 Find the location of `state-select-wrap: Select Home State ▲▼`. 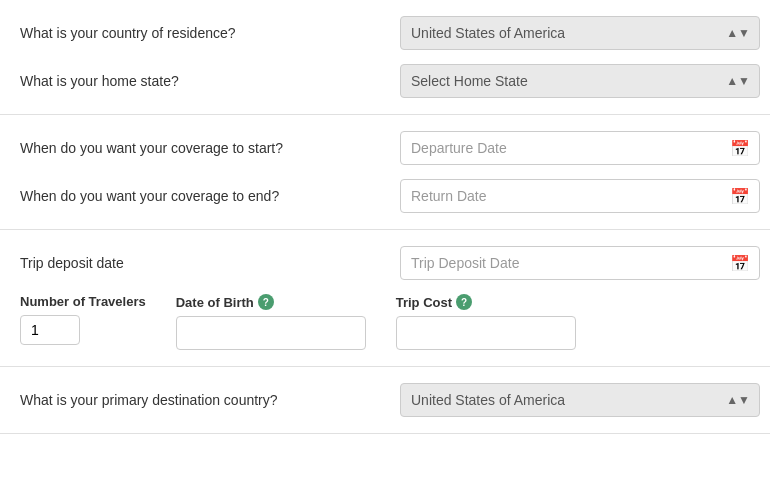

state-select-wrap: Select Home State ▲▼ is located at coordinates (580, 81).